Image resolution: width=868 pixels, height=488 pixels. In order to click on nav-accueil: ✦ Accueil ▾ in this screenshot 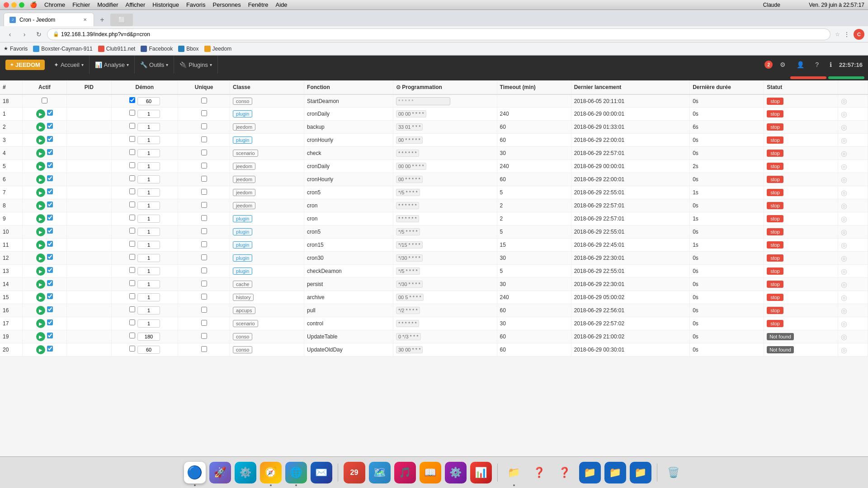, I will do `click(69, 65)`.